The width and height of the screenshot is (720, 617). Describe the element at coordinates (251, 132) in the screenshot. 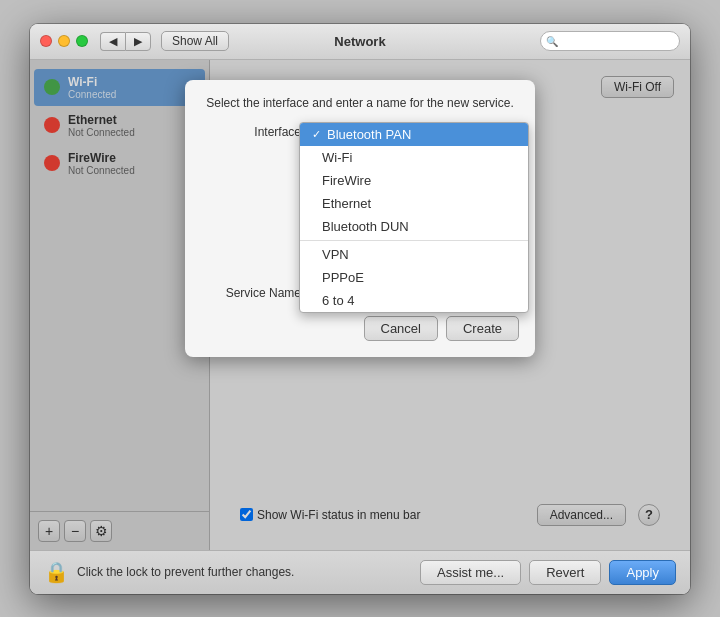

I see `interface-label: Interface` at that location.